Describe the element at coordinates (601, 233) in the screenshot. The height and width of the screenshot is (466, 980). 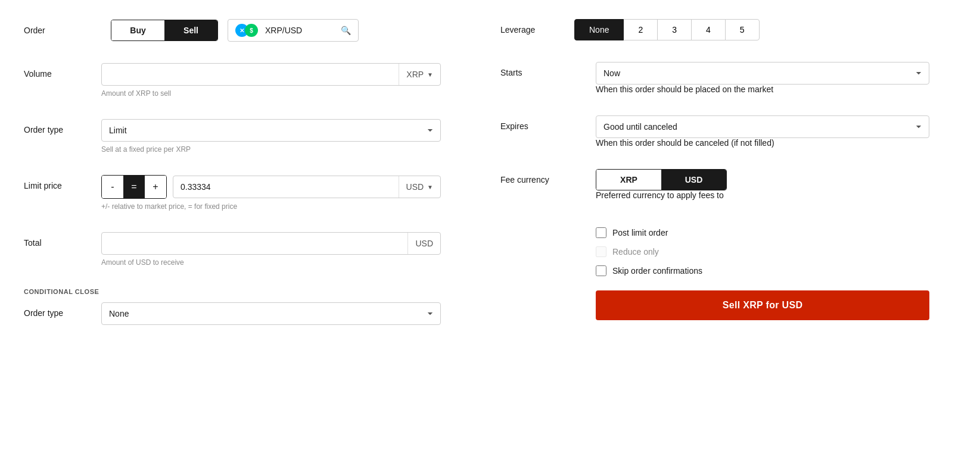
I see `post-limit-order-checkbox` at that location.